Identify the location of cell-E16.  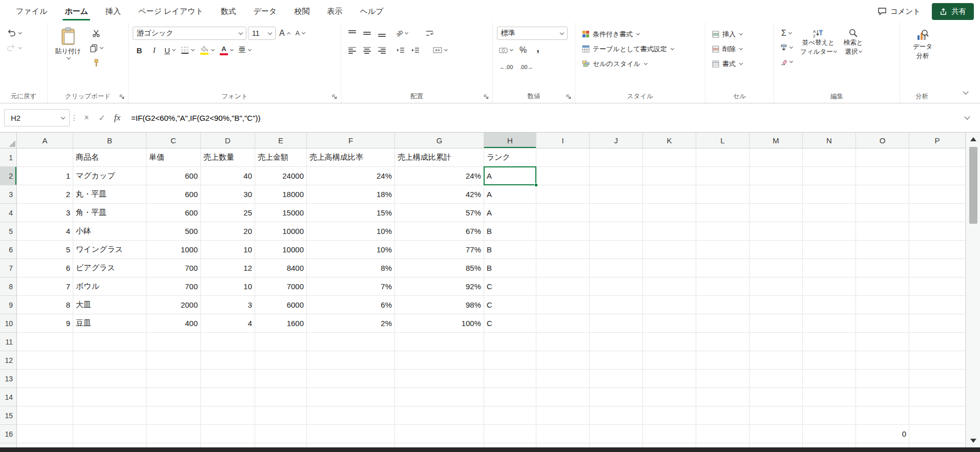
(281, 434).